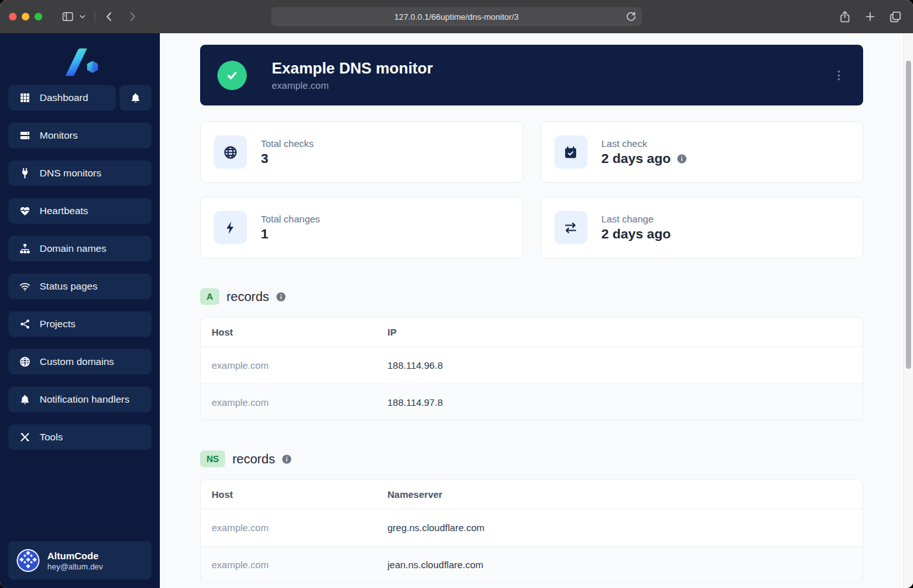 The height and width of the screenshot is (588, 913). Describe the element at coordinates (456, 17) in the screenshot. I see `url-text: 127.0.0.1/66uptime/dns-monitor/3` at that location.